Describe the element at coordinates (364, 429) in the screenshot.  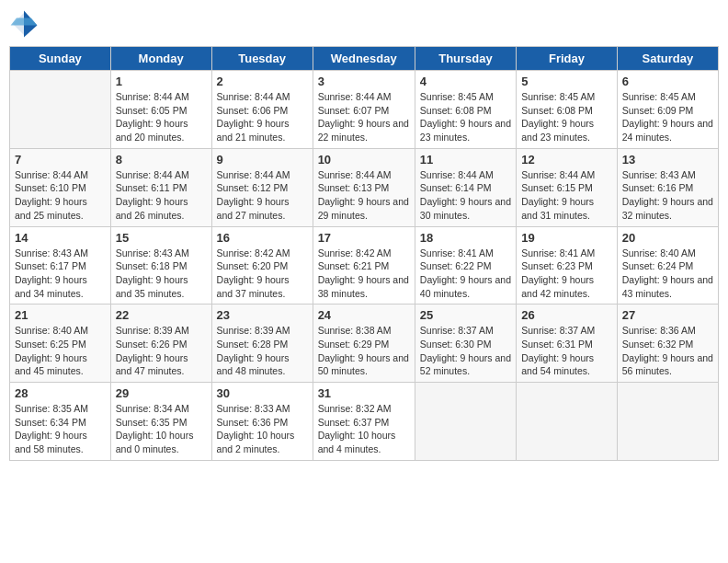
I see `day-data: Sunrise: 8:32 AMSunset: 6:37 PMDaylight:…` at that location.